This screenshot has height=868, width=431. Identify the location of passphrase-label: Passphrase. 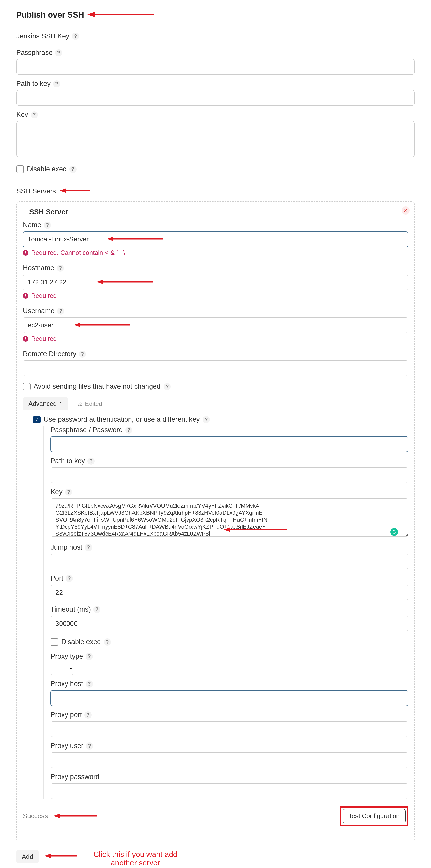
(34, 53).